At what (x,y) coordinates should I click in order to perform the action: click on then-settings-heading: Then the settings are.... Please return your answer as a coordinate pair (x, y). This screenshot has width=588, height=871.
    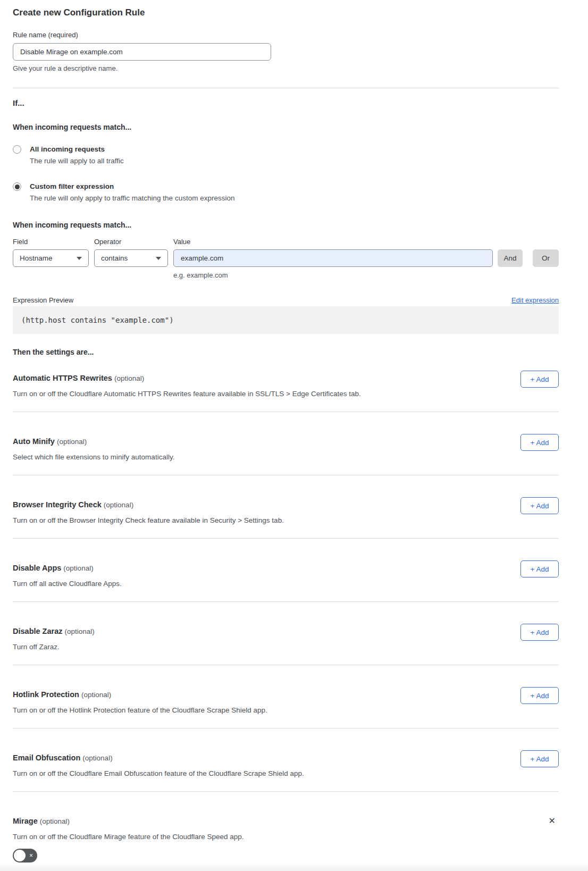
    Looking at the image, I should click on (286, 352).